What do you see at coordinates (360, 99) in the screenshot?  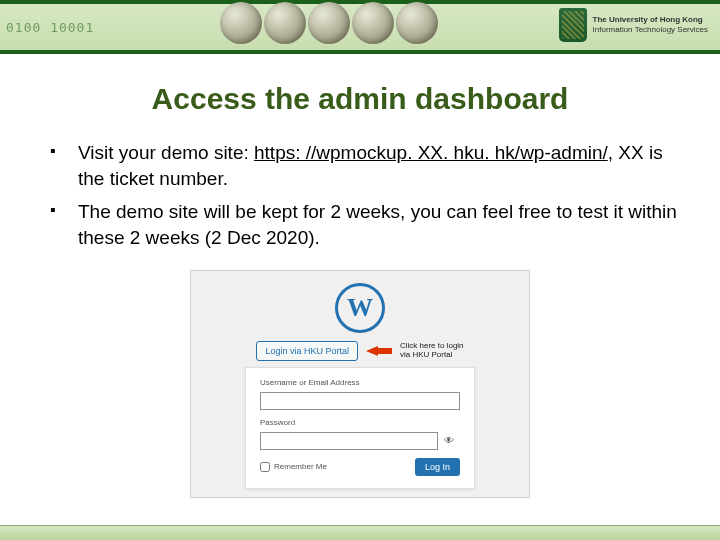 I see `slide-title: Access the admin dashboard` at bounding box center [360, 99].